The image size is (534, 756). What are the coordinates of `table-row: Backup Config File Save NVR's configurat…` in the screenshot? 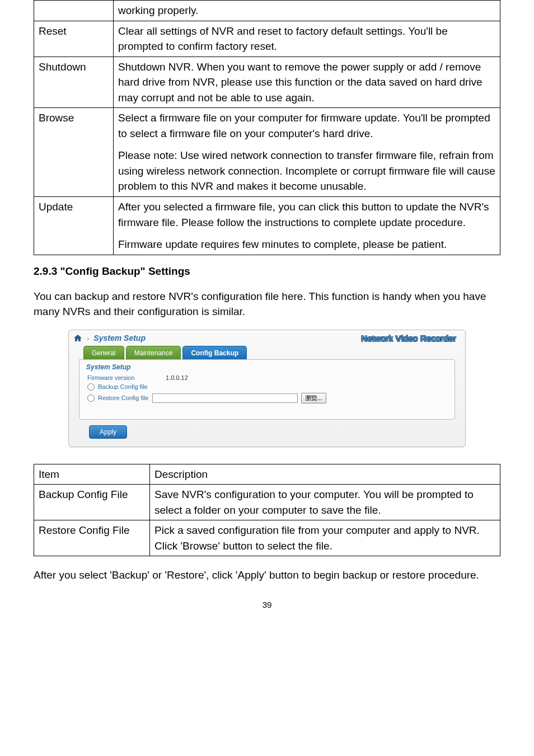 It's located at (268, 503).